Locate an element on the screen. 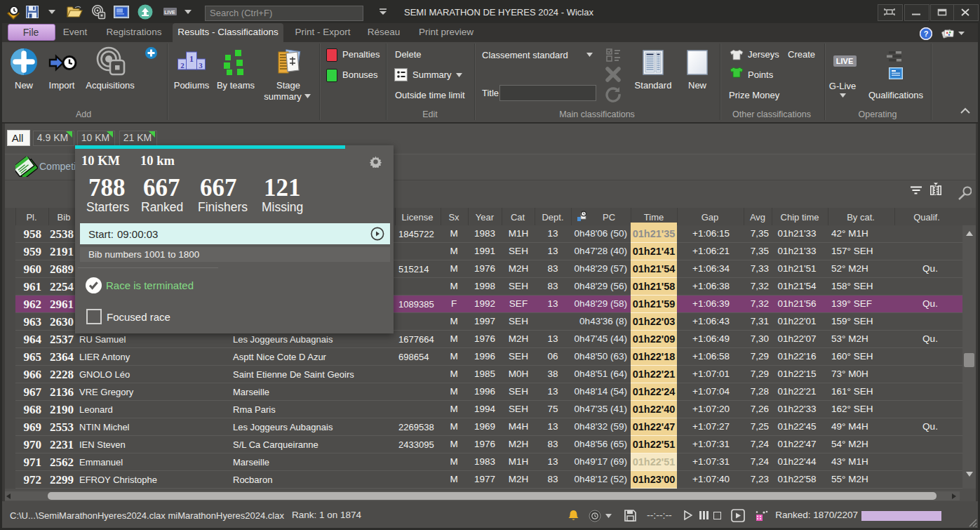 This screenshot has width=980, height=530. svg-text: 3 is located at coordinates (201, 65).